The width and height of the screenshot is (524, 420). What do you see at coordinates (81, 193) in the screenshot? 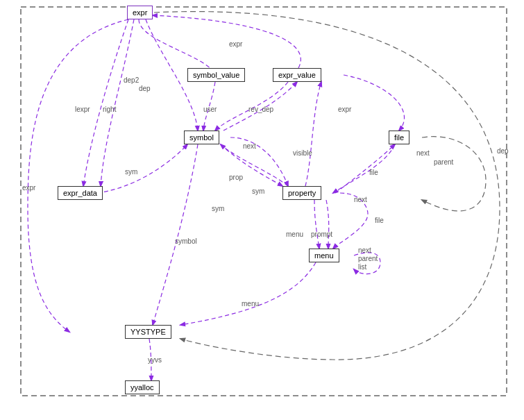
I see `node-expr-data: expr_data` at bounding box center [81, 193].